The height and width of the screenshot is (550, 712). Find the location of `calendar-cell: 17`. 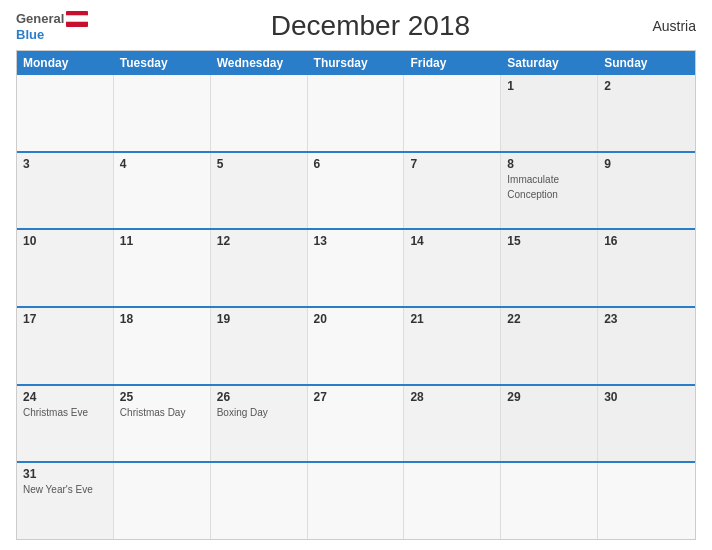

calendar-cell: 17 is located at coordinates (66, 346).